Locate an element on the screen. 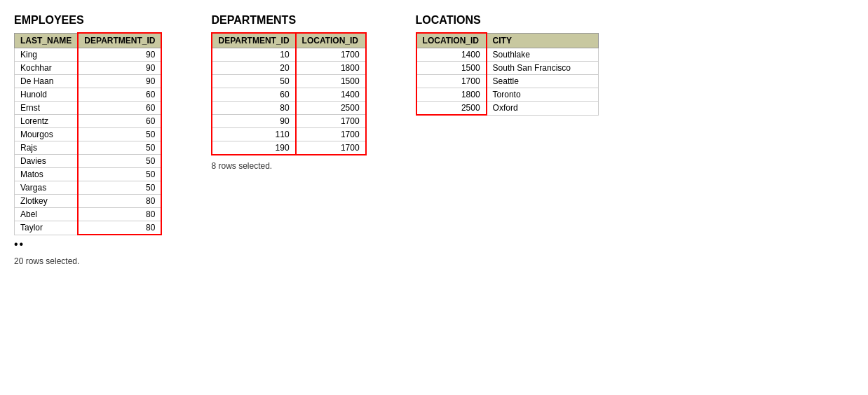 This screenshot has width=868, height=395. departments-col-locationid: LOCATION_ID is located at coordinates (331, 41).